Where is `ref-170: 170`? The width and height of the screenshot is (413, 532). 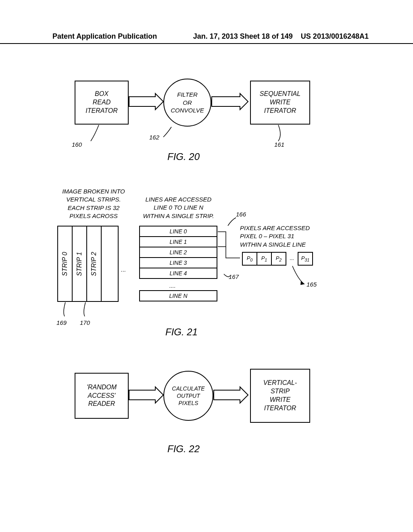
ref-170: 170 is located at coordinates (85, 322).